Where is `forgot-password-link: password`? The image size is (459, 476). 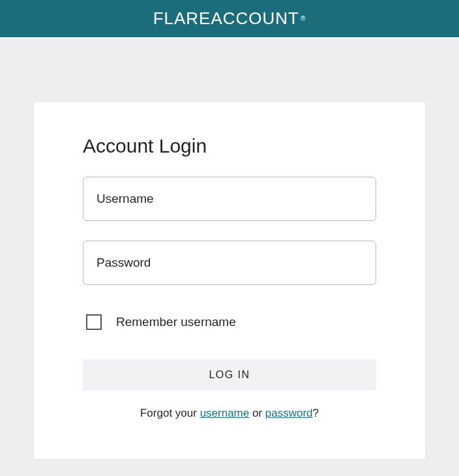
forgot-password-link: password is located at coordinates (289, 413).